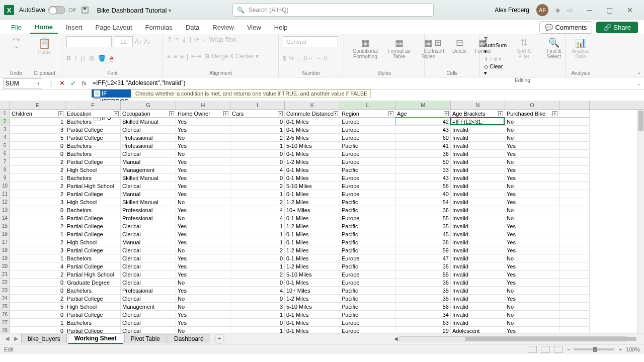 The height and width of the screenshot is (362, 644). What do you see at coordinates (147, 42) in the screenshot?
I see `decrease-font-icon: A↓` at bounding box center [147, 42].